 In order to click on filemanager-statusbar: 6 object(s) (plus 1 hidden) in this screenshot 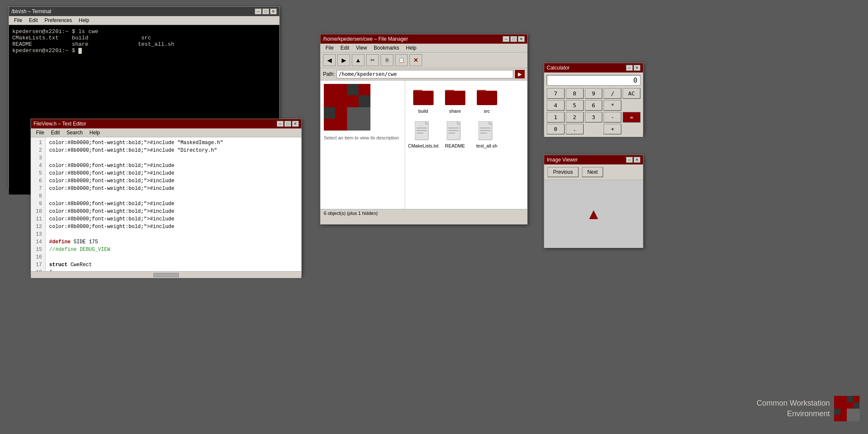, I will do `click(424, 213)`.